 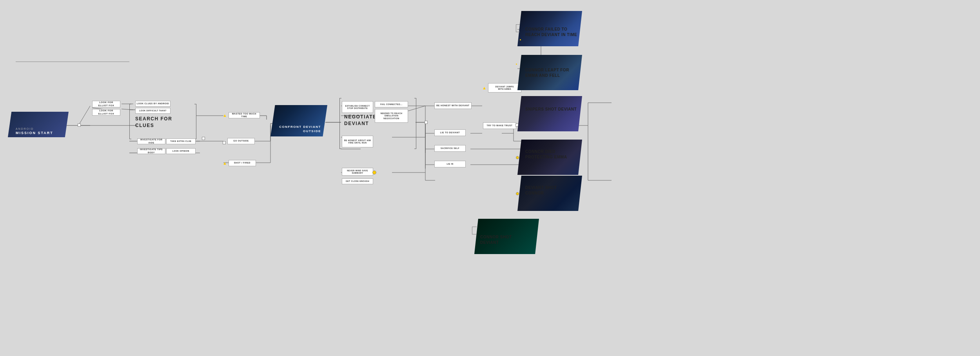 What do you see at coordinates (300, 129) in the screenshot?
I see `confront-label: CONFRONT DEVIANTOUTSIDE` at bounding box center [300, 129].